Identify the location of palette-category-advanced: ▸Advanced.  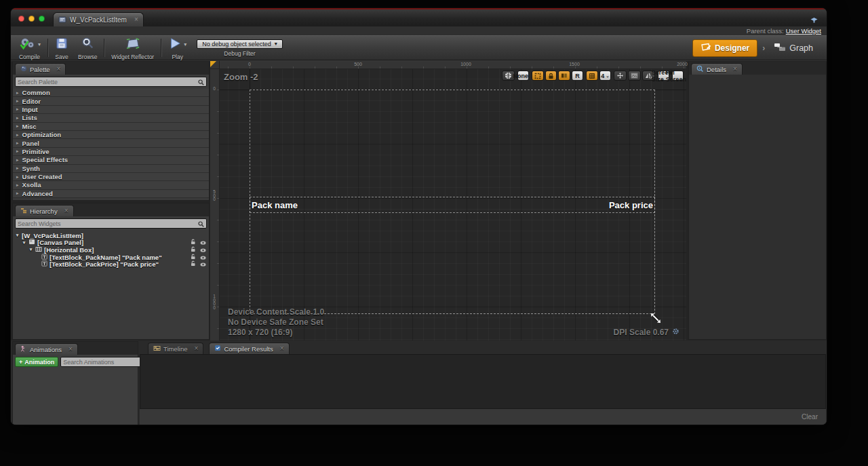
(111, 194).